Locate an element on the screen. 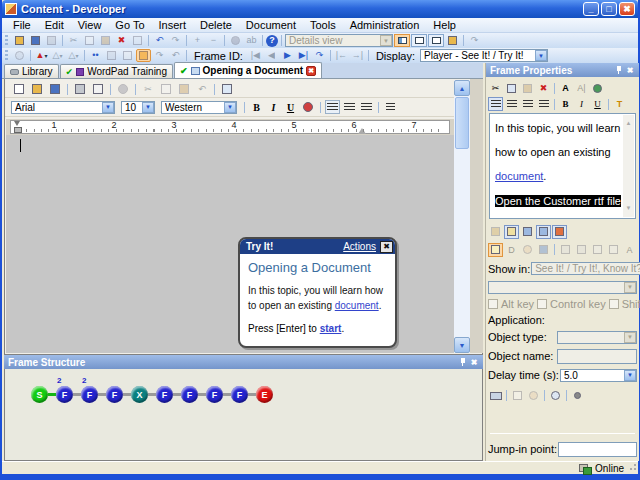 The width and height of the screenshot is (640, 480). redirect-icon: ↷ is located at coordinates (160, 56).